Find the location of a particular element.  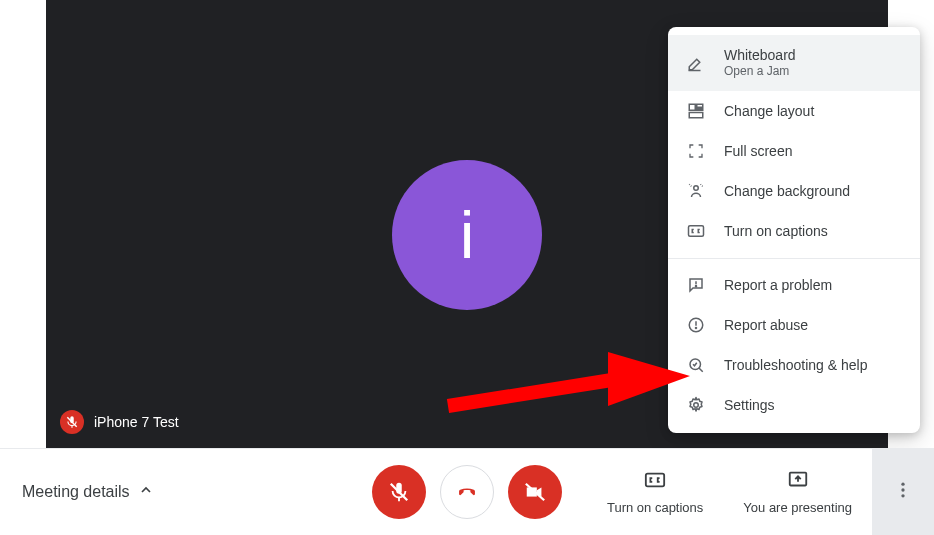

menu-item-label: Turn on captions is located at coordinates (776, 231).